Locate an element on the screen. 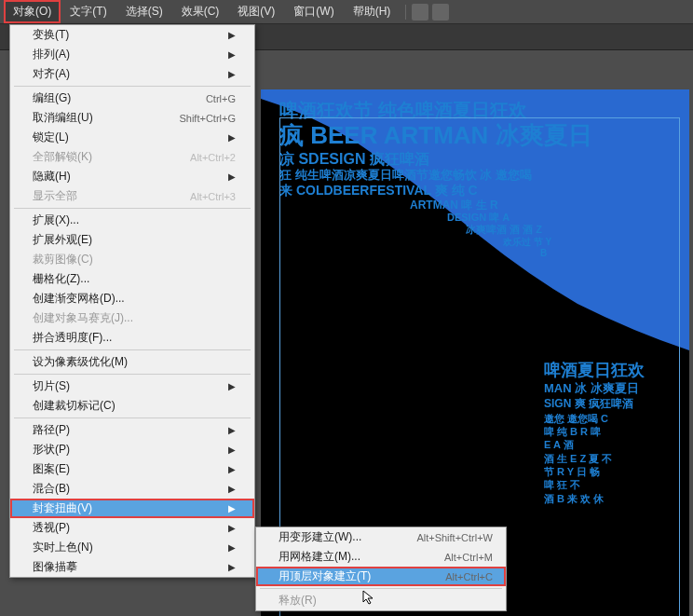 The image size is (693, 616). menu-item-label: 形状(P) is located at coordinates (51, 449).